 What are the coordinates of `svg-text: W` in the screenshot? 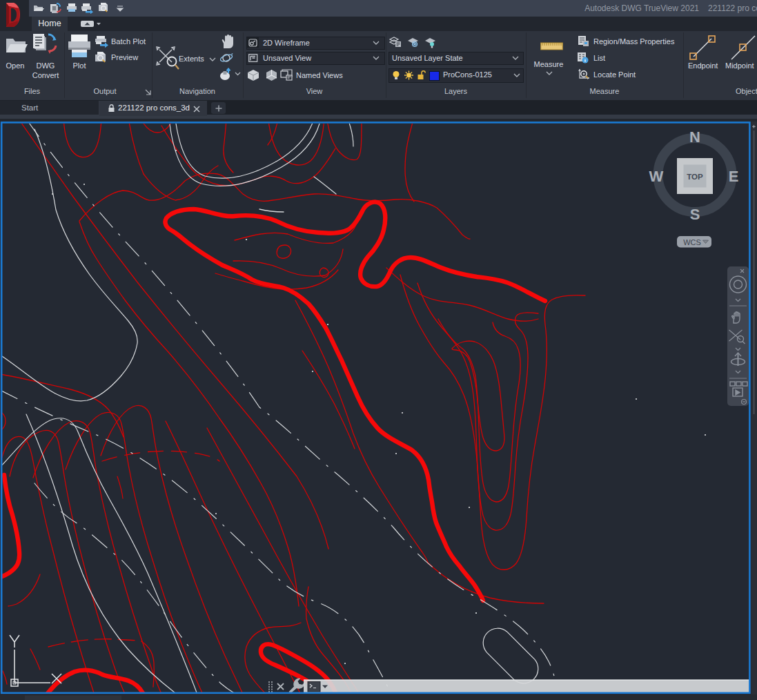 It's located at (657, 177).